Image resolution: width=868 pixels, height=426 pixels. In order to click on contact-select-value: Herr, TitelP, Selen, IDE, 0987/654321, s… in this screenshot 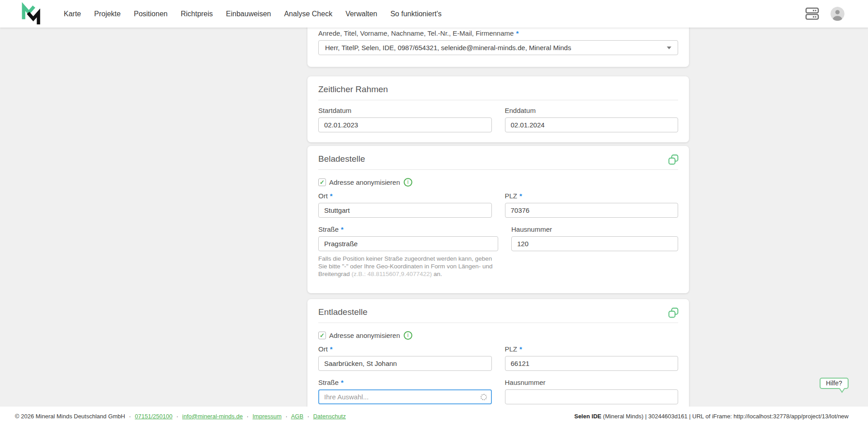, I will do `click(494, 48)`.